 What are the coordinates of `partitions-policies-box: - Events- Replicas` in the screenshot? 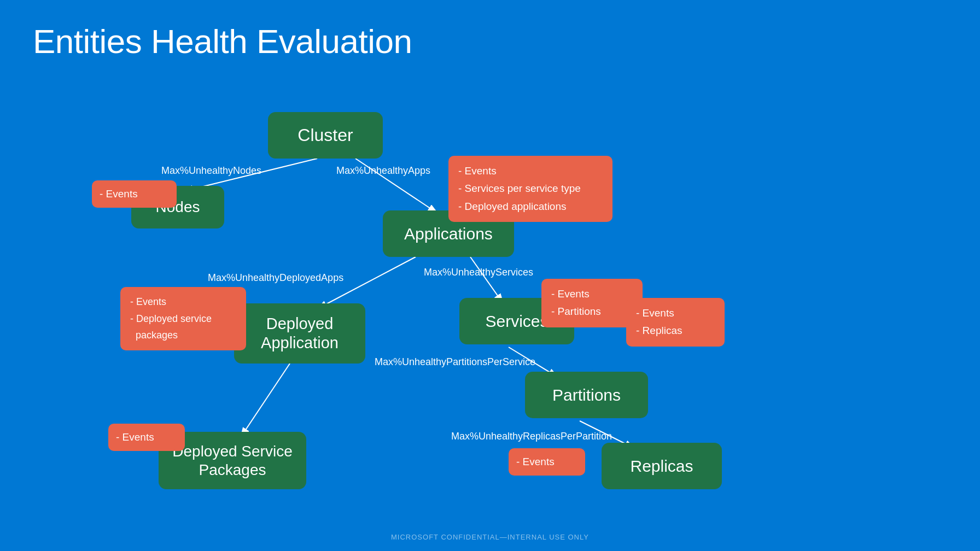 It's located at (675, 323).